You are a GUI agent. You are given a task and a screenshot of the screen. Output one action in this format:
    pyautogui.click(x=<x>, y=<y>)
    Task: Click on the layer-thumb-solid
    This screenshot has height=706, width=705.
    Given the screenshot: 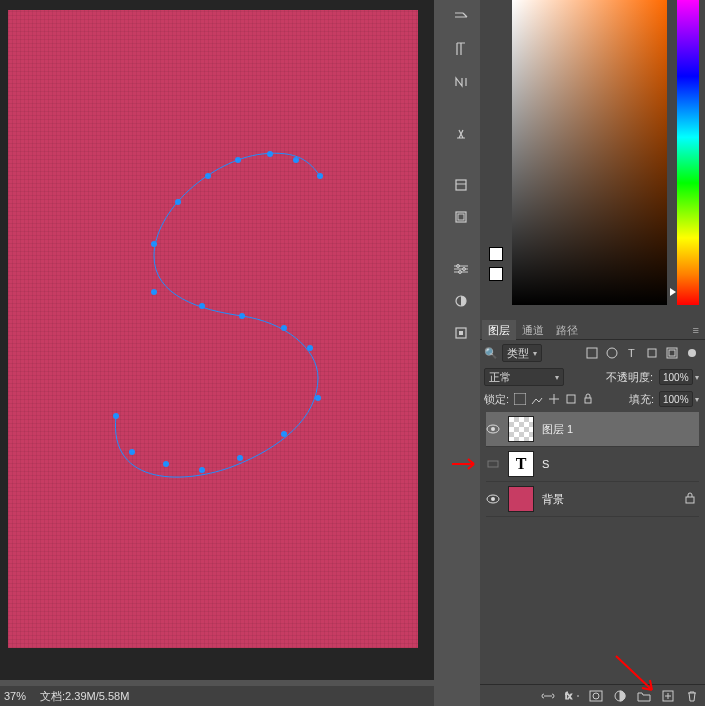 What is the action you would take?
    pyautogui.click(x=521, y=499)
    